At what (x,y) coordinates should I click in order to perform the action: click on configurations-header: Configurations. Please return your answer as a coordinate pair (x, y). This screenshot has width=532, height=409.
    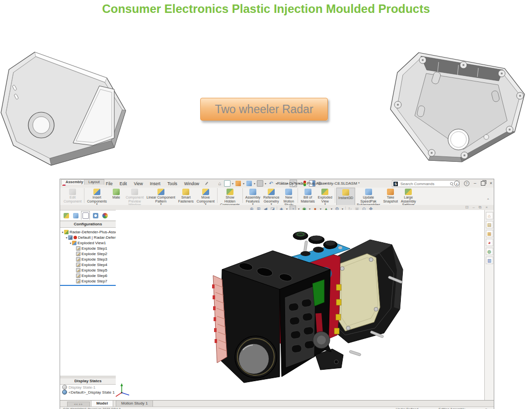
    Looking at the image, I should click on (88, 224).